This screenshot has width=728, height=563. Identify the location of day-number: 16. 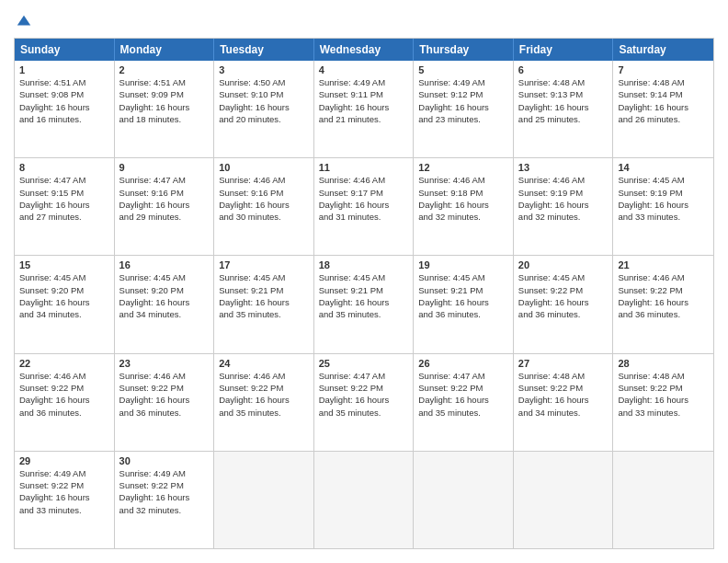
(165, 265).